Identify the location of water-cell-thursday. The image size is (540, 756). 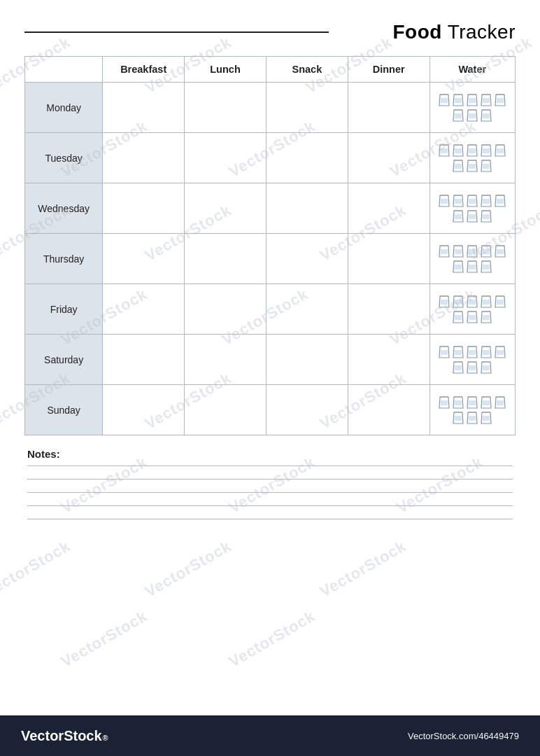
(472, 259).